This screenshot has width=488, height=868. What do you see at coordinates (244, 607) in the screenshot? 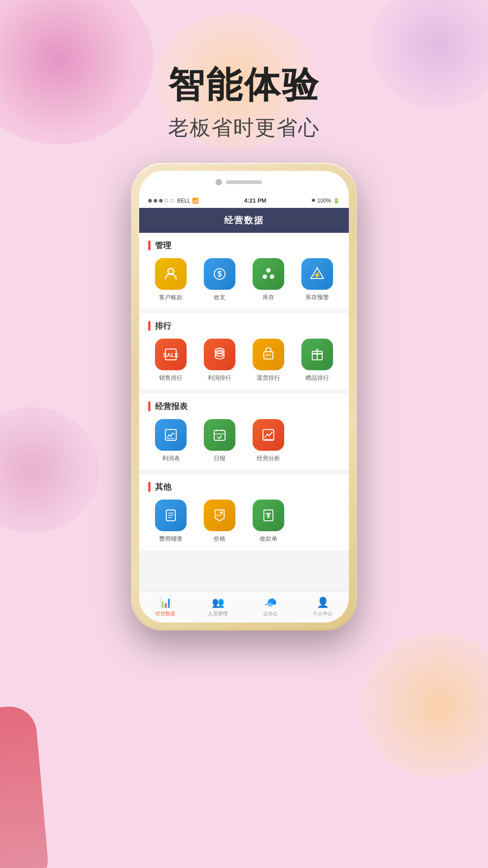
I see `tab-bar: 📊 经营数据 👥 人员管理 🧢 云办公 👤 个人中心` at bounding box center [244, 607].